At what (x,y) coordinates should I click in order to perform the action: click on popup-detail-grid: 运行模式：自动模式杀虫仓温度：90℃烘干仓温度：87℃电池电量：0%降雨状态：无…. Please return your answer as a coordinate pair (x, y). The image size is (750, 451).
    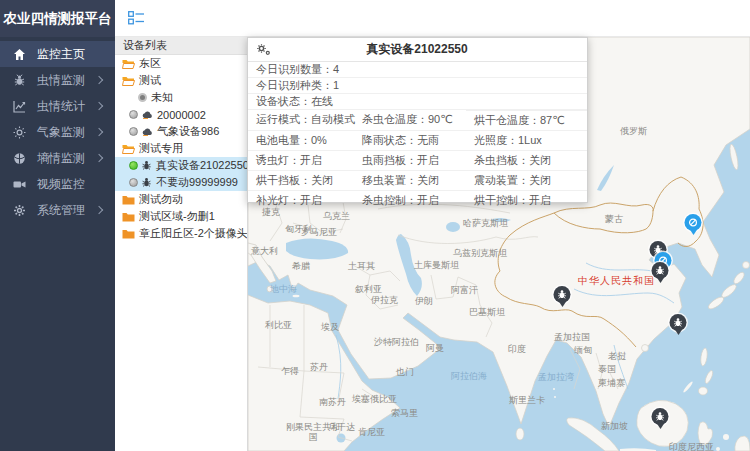
    Looking at the image, I should click on (418, 160).